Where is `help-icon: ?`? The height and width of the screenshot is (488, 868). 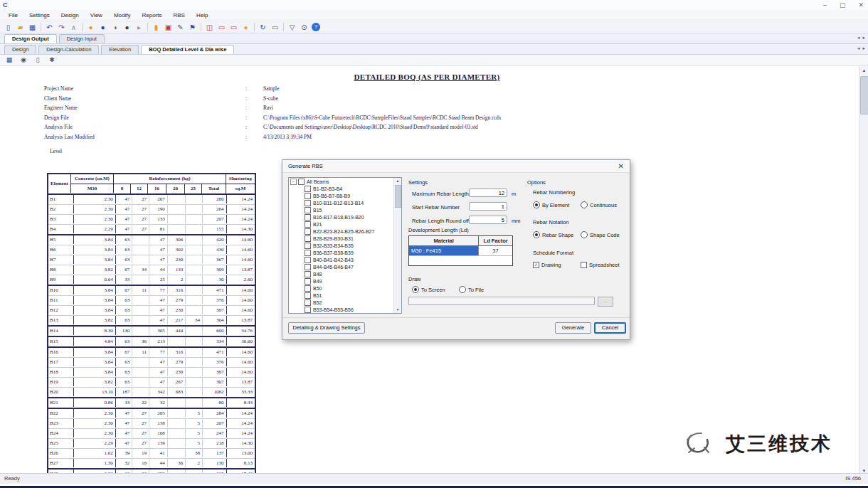 help-icon: ? is located at coordinates (316, 27).